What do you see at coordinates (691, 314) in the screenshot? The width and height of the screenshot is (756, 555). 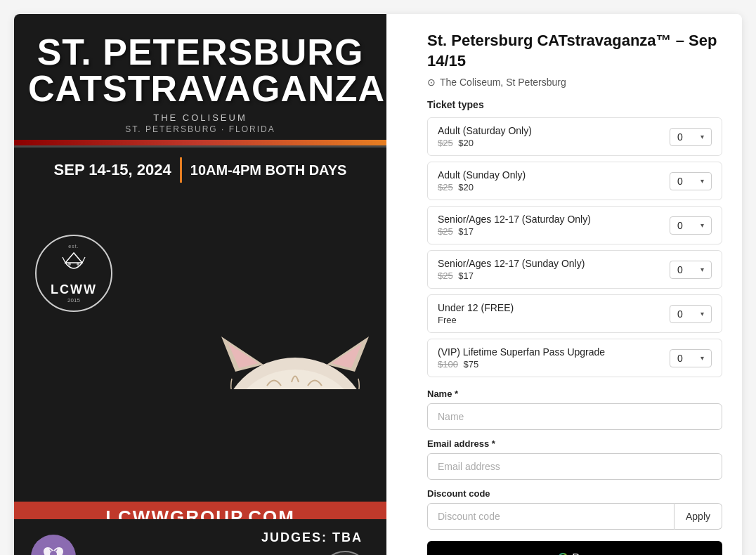 I see `qty-selector-4: 0 ▾` at bounding box center [691, 314].